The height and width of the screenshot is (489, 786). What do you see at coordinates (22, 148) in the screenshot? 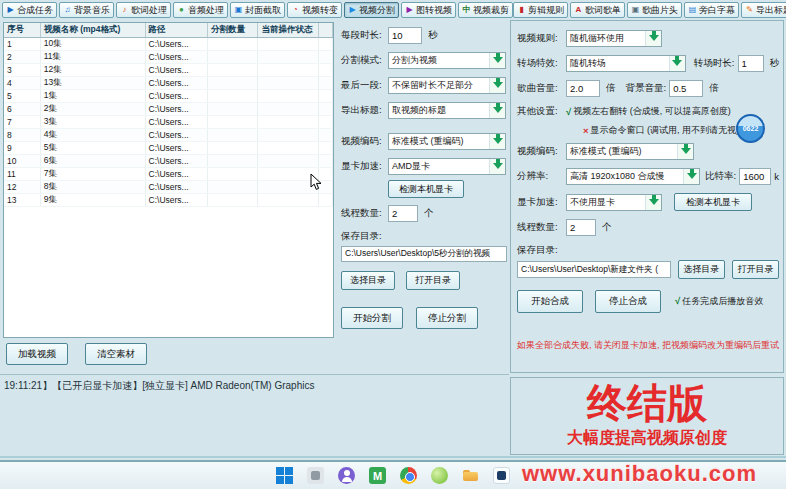
I see `table-cell: 9` at bounding box center [22, 148].